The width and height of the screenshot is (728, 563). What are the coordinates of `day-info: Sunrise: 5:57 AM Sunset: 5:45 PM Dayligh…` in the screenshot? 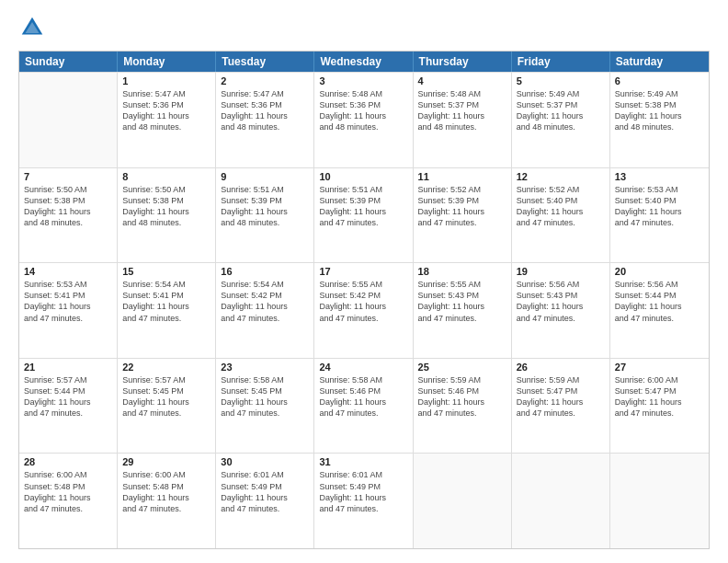 It's located at (166, 397).